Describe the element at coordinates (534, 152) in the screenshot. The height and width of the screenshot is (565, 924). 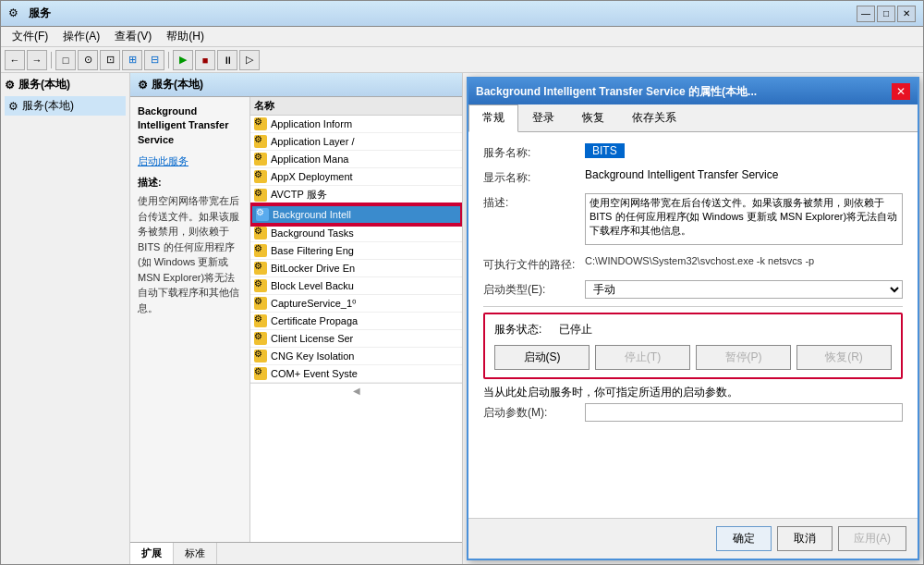
I see `service-name-label: 服务名称:` at that location.